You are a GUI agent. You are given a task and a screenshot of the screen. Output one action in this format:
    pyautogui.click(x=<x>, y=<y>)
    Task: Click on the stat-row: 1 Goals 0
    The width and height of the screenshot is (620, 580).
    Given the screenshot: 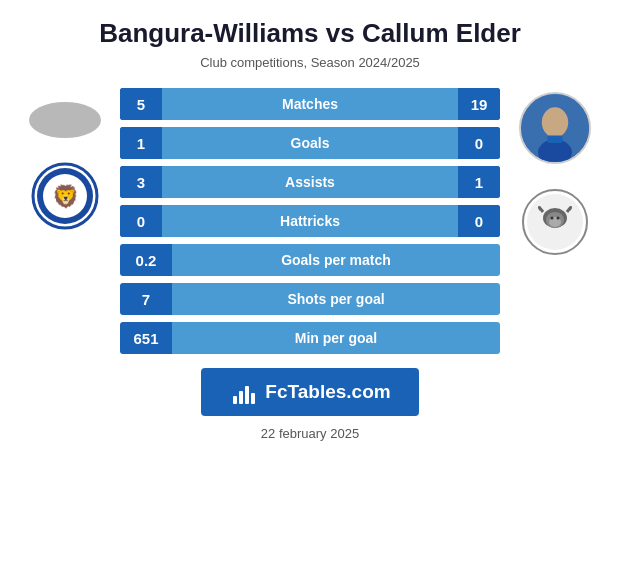 What is the action you would take?
    pyautogui.click(x=310, y=143)
    